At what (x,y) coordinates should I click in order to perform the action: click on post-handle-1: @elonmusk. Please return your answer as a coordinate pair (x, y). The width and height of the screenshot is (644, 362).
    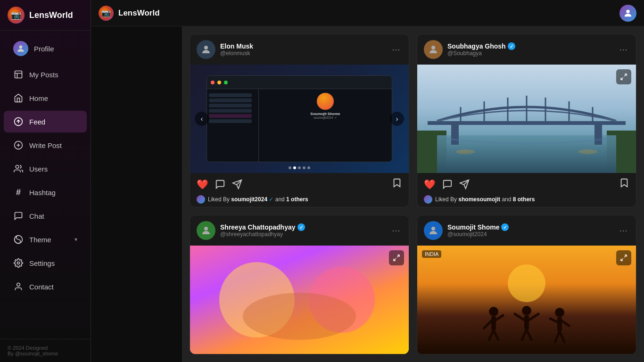
    Looking at the image, I should click on (237, 53).